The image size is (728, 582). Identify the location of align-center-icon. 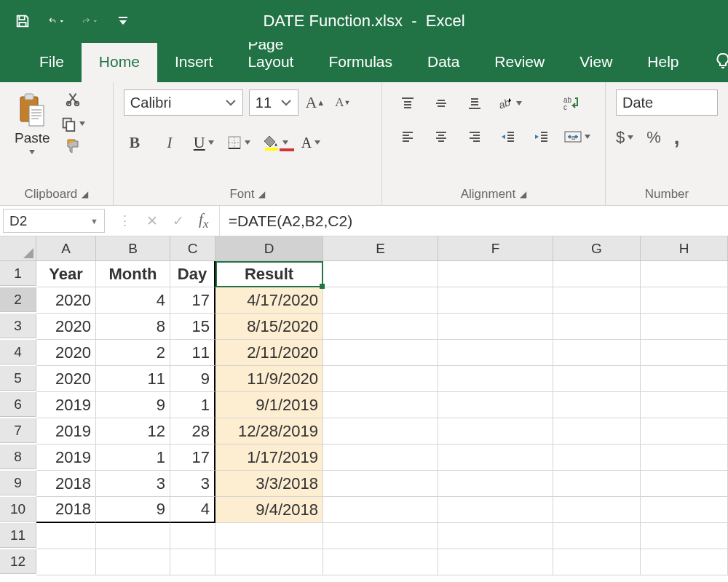
(441, 137).